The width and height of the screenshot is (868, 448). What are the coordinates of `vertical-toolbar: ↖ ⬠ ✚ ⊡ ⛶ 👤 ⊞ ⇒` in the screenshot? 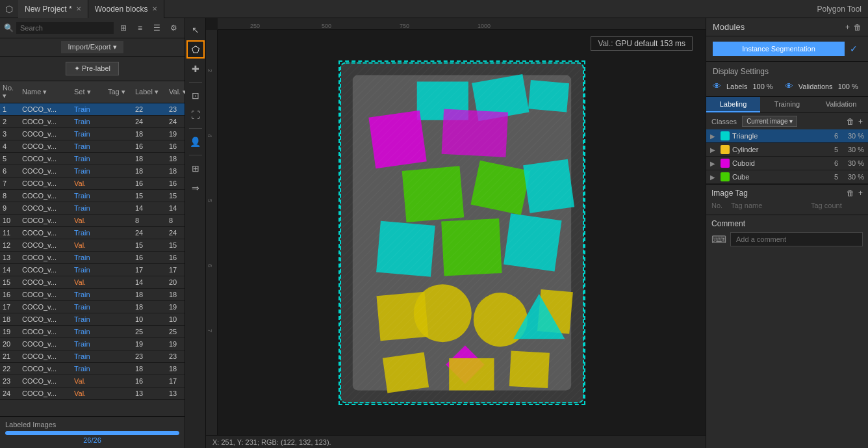 It's located at (196, 233).